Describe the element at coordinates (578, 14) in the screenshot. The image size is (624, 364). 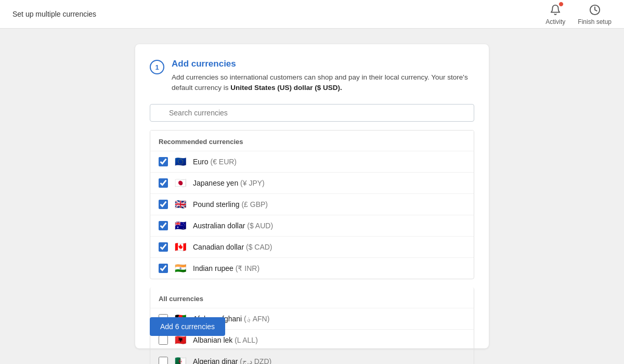
I see `nav-actions: Activity Finish setup` at that location.